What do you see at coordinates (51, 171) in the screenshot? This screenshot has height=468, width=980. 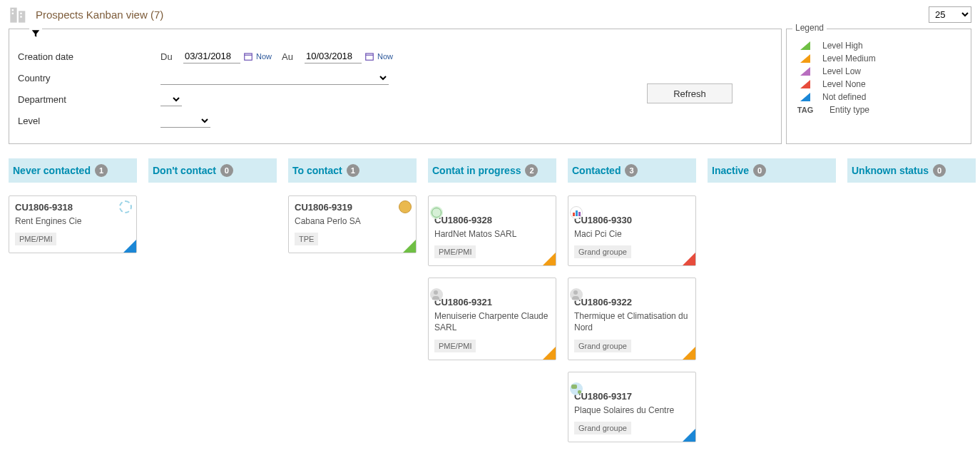 I see `column-title: Never contacted` at bounding box center [51, 171].